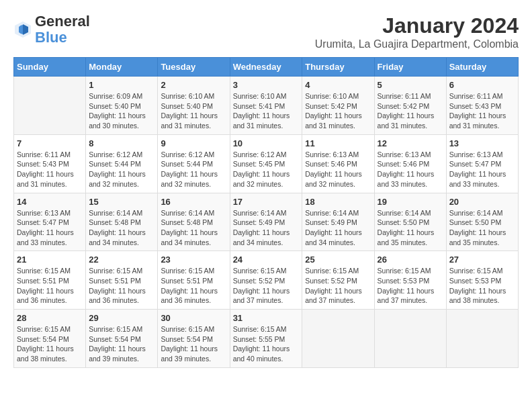 The width and height of the screenshot is (532, 411). What do you see at coordinates (339, 106) in the screenshot?
I see `calendar-cell: 4Sunrise: 6:10 AM Sunset: 5:42 PM Daylig…` at bounding box center [339, 106].